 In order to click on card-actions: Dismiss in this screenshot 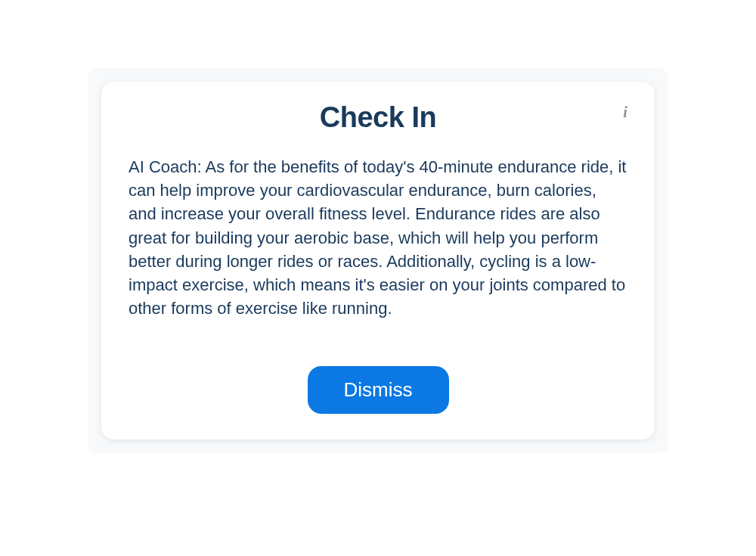, I will do `click(378, 390)`.